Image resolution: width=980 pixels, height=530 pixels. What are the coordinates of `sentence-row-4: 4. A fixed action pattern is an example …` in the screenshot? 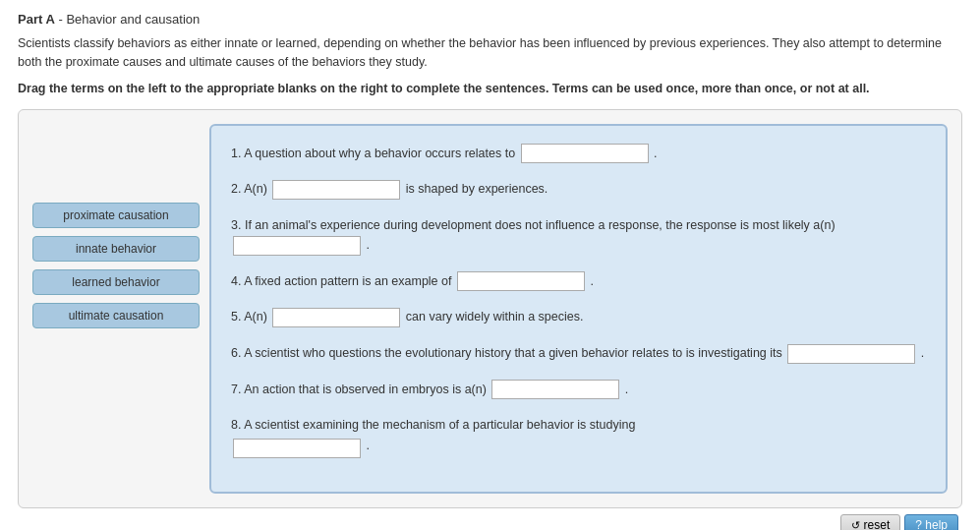 It's located at (578, 281).